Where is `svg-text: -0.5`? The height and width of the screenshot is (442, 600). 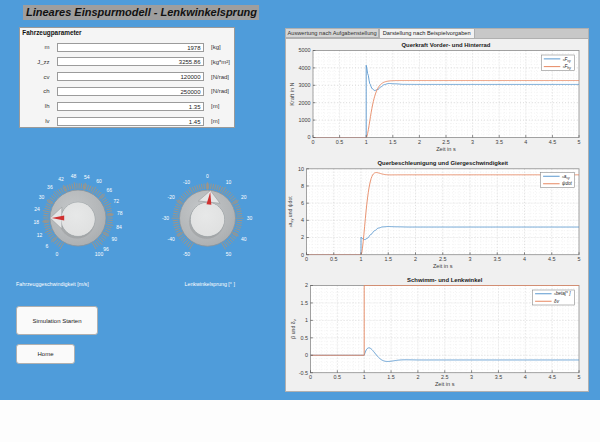 svg-text: -0.5 is located at coordinates (304, 373).